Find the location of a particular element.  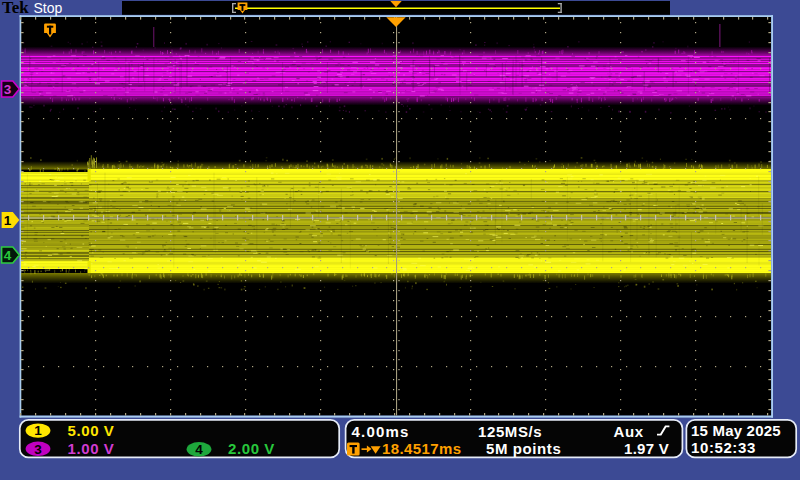

svg-text: Stop is located at coordinates (48, 8).